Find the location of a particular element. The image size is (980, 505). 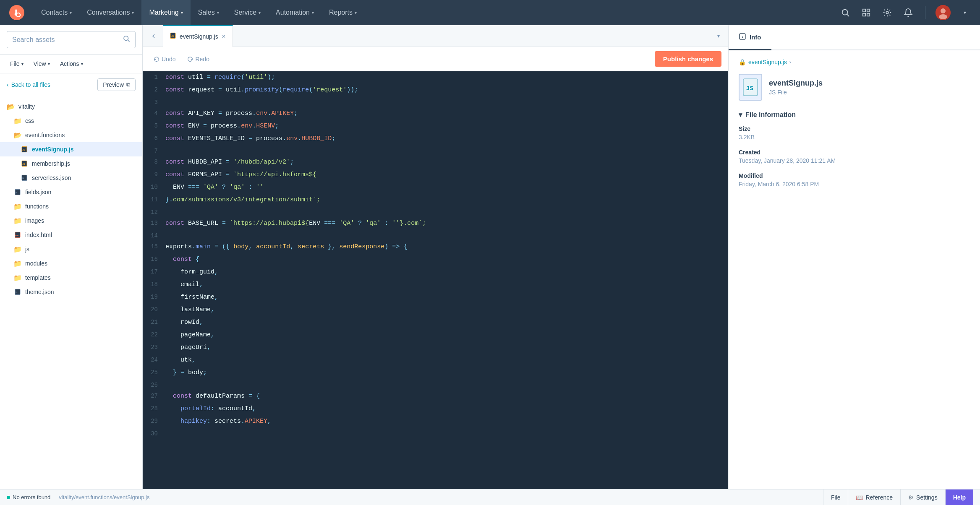

back-to-files-link: ‹ Back to all files is located at coordinates (29, 85).